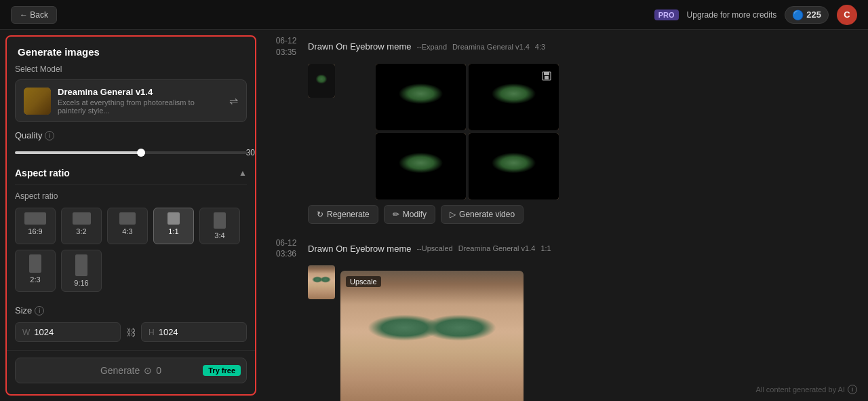 This screenshot has height=401, width=868. Describe the element at coordinates (343, 214) in the screenshot. I see `regenerate-button: ↻ Regenerate` at that location.